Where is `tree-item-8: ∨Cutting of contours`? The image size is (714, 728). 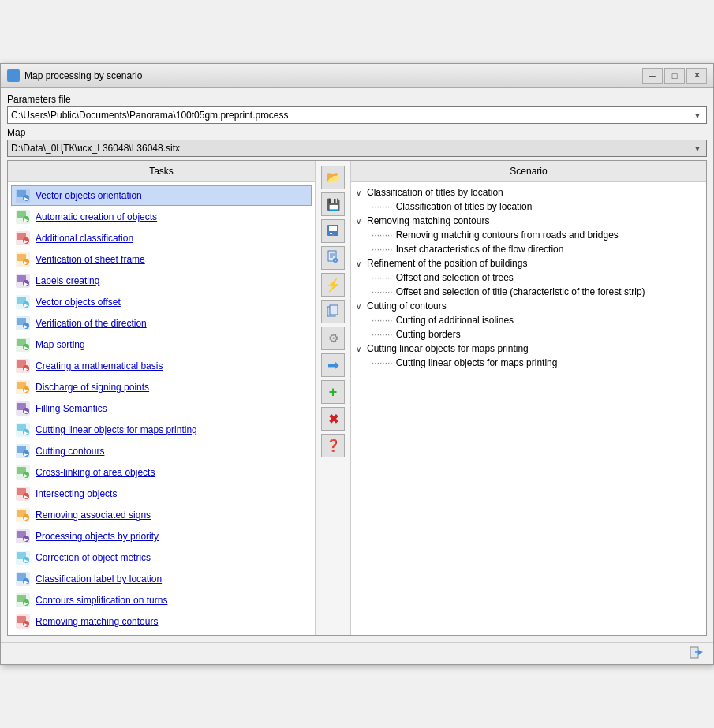
tree-item-8: ∨Cutting of contours is located at coordinates (529, 306).